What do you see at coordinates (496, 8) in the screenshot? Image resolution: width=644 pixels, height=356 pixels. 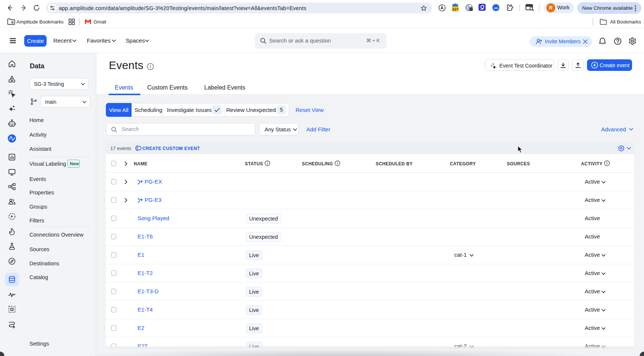 I see `svg-text: zm` at bounding box center [496, 8].